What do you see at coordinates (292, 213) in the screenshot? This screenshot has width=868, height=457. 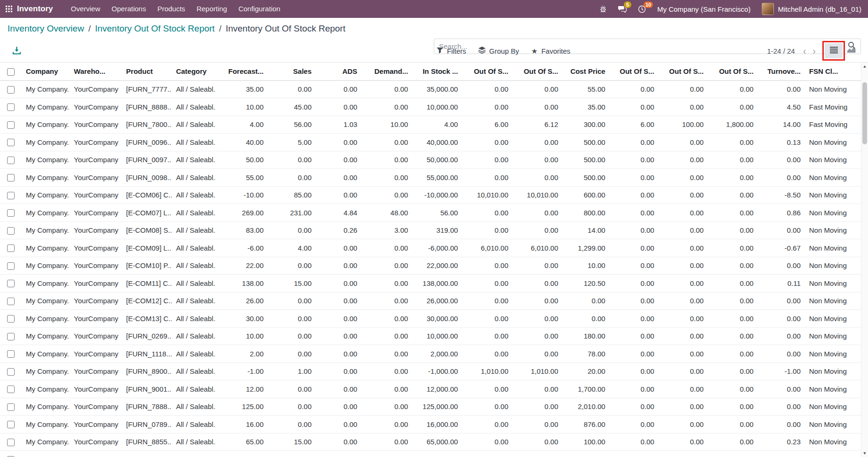 I see `cell-sales: 231.00` at bounding box center [292, 213].